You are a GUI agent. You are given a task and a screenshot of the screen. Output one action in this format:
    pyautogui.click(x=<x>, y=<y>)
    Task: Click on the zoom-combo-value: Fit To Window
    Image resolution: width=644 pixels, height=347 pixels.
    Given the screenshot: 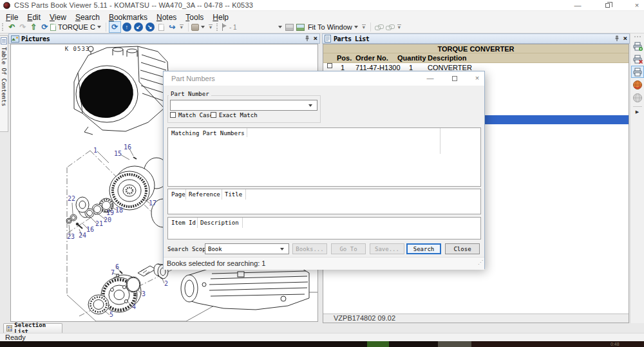 What is the action you would take?
    pyautogui.click(x=330, y=27)
    